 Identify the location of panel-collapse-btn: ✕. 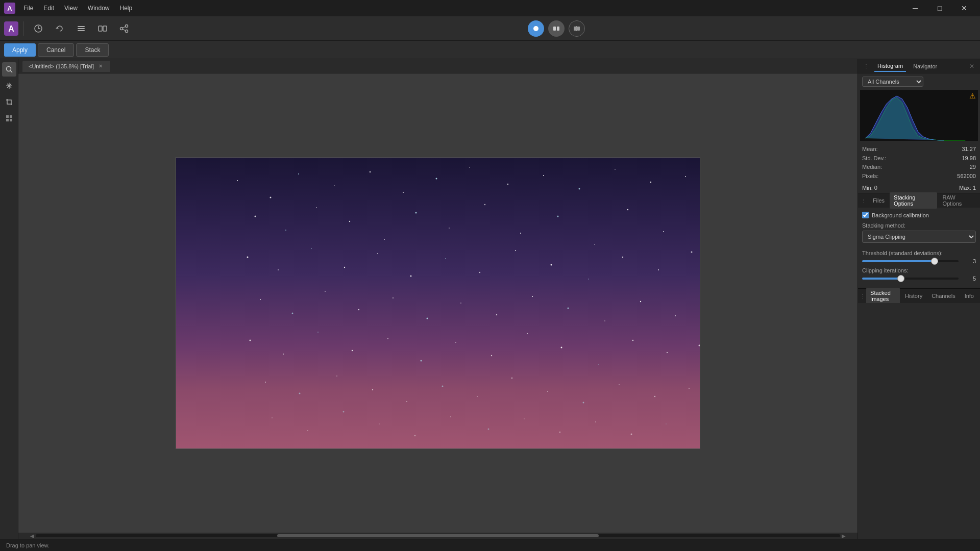
(972, 66).